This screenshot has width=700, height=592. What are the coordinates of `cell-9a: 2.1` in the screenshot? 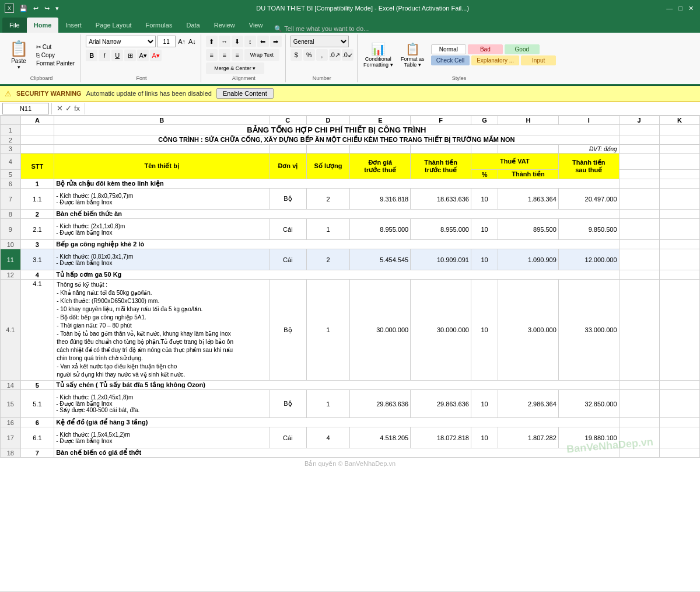 It's located at (37, 229).